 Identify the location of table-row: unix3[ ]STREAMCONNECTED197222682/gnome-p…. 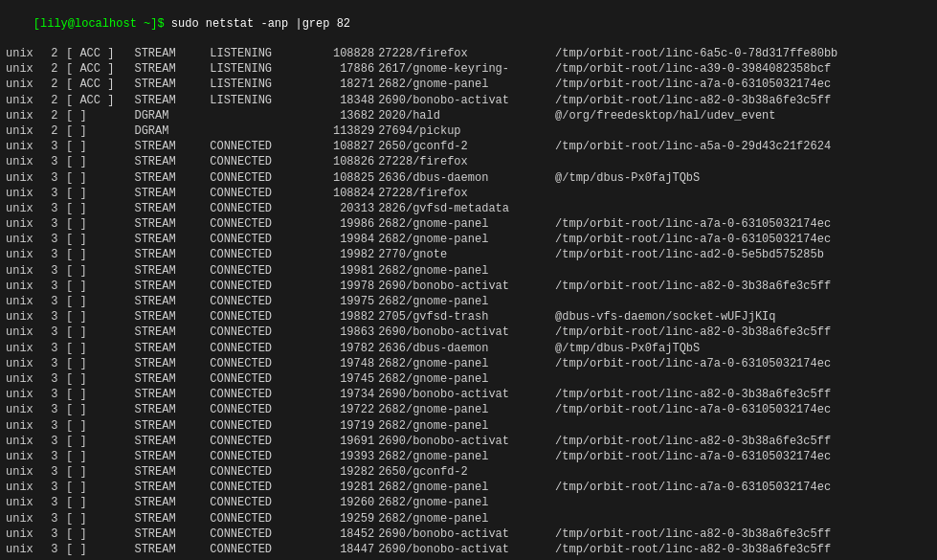
(469, 410).